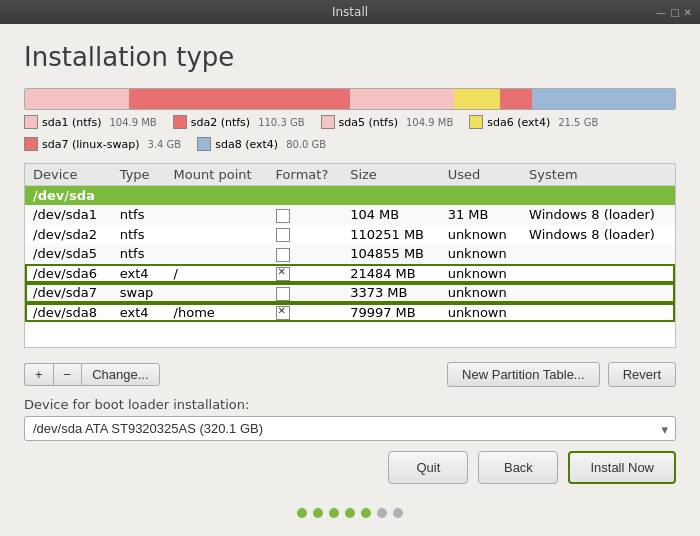  What do you see at coordinates (476, 122) in the screenshot?
I see `legend-color-sda6` at bounding box center [476, 122].